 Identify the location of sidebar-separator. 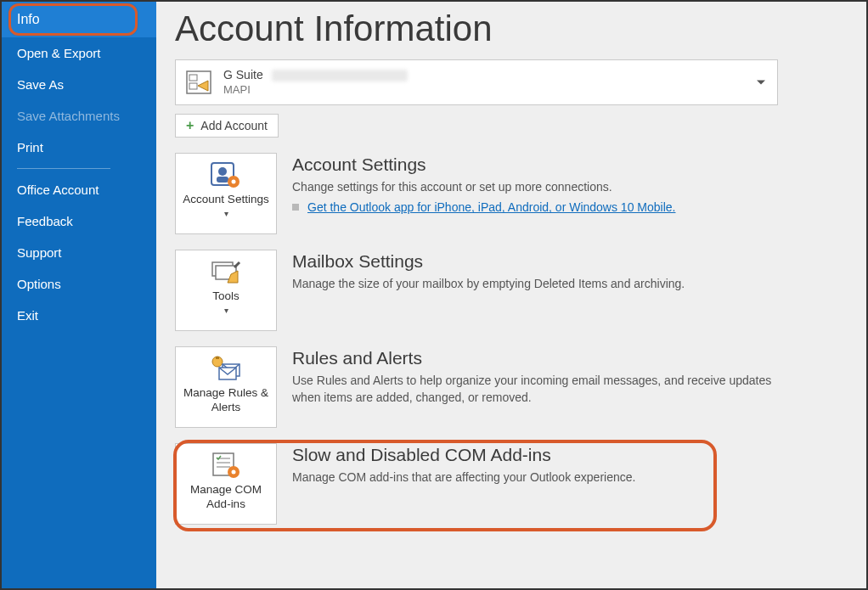
(64, 168).